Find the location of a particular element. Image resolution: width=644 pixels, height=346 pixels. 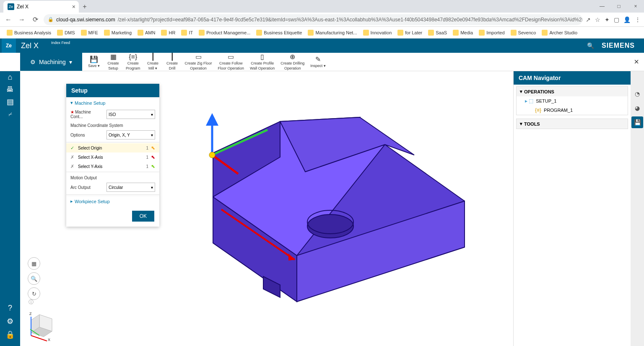

ribbon-create-setup-button: ▦CreateSetup is located at coordinates (113, 62).